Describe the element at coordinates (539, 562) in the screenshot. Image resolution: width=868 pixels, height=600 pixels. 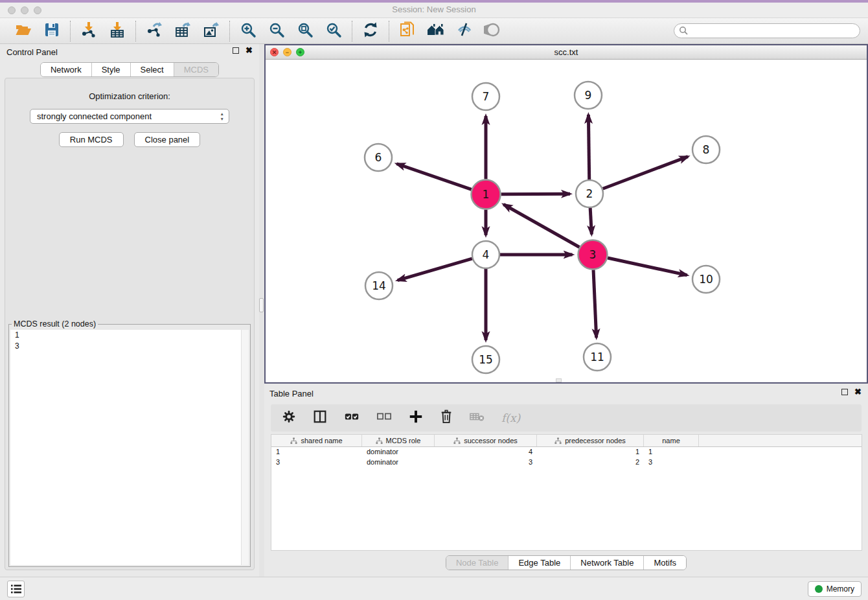
I see `tab-edge-table: Edge Table` at that location.